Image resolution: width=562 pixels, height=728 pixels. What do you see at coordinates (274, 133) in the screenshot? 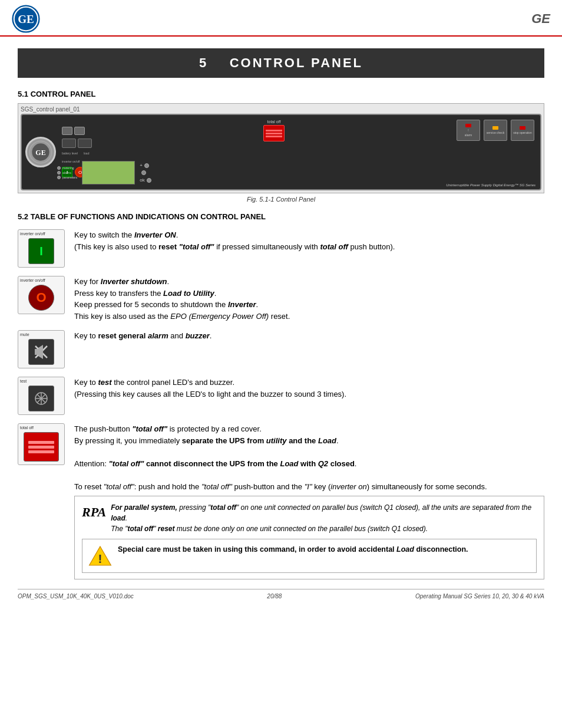
I see `panel-total-off-btn` at bounding box center [274, 133].